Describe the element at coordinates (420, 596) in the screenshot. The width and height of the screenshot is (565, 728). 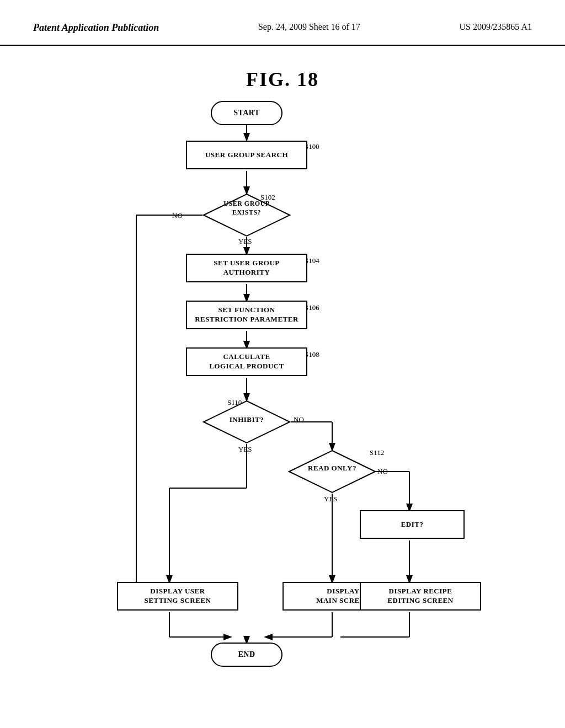
I see `display-recipe-process: DISPLAY RECIPE EDITING SCREEN` at that location.